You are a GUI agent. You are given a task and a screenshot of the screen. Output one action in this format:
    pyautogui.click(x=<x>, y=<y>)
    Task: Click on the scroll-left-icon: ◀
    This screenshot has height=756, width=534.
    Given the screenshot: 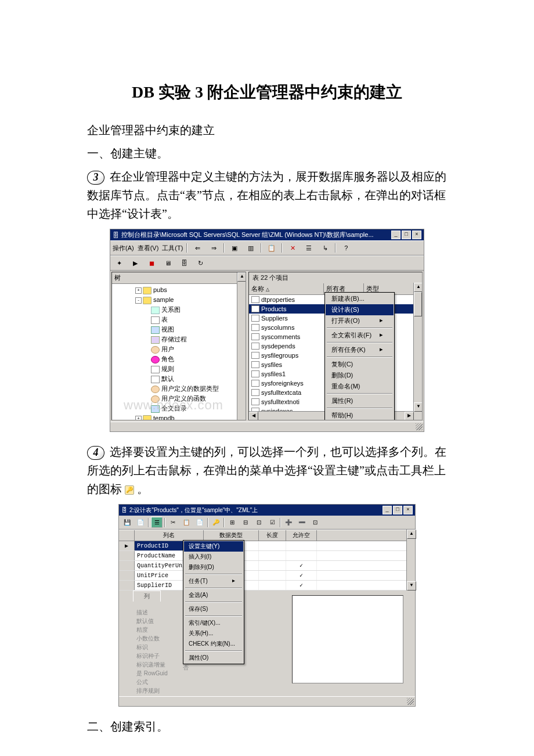 What is the action you would take?
    pyautogui.click(x=254, y=416)
    